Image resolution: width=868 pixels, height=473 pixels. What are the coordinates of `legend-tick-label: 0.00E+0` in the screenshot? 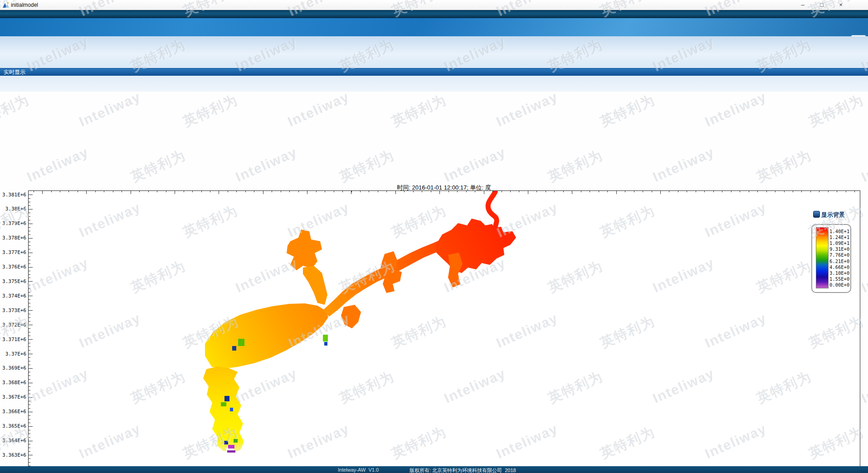 It's located at (843, 285).